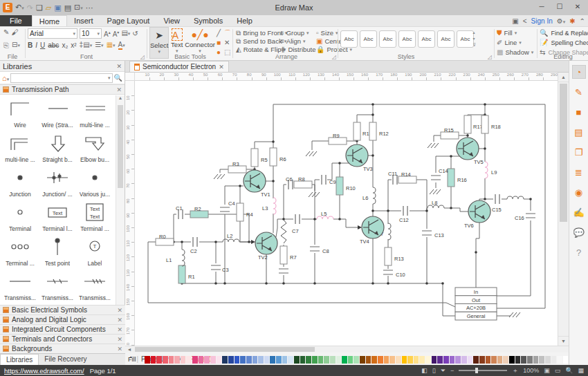 The height and width of the screenshot is (376, 588). I want to click on capacitor-C3, so click(216, 267).